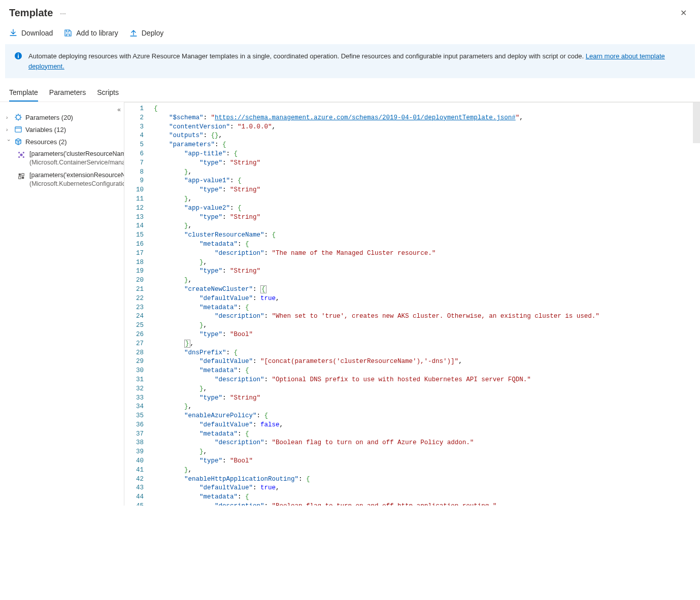 The image size is (700, 600). What do you see at coordinates (77, 162) in the screenshot?
I see `resource-item-type: (Microsoft.ContainerService/mana` at bounding box center [77, 162].